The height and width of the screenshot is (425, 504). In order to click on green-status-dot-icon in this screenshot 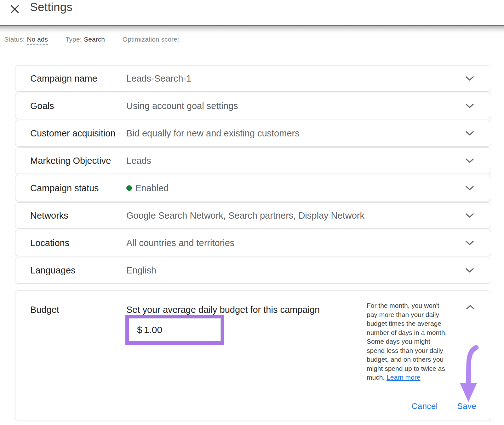, I will do `click(129, 188)`.